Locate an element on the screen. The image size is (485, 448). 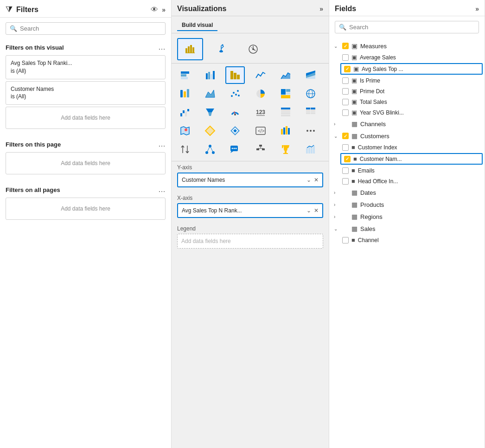
viz-icon-map-fill is located at coordinates (185, 131).